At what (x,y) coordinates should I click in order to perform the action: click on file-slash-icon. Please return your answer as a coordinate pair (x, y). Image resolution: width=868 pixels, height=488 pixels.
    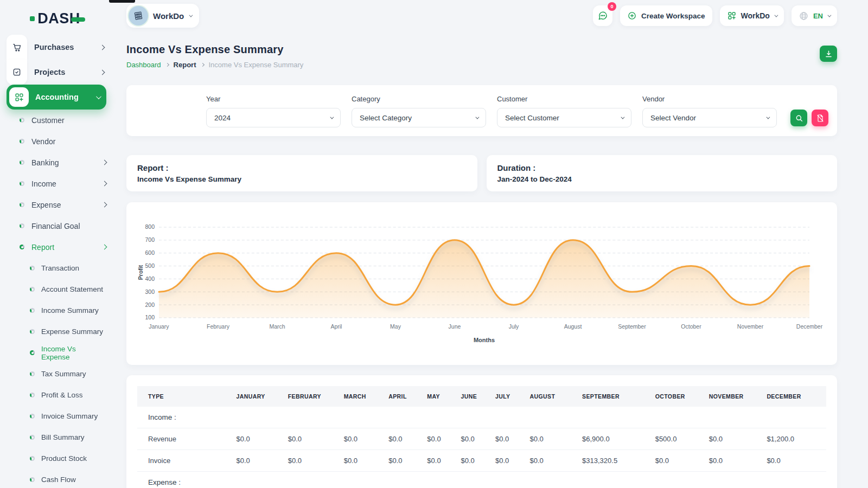
    Looking at the image, I should click on (820, 118).